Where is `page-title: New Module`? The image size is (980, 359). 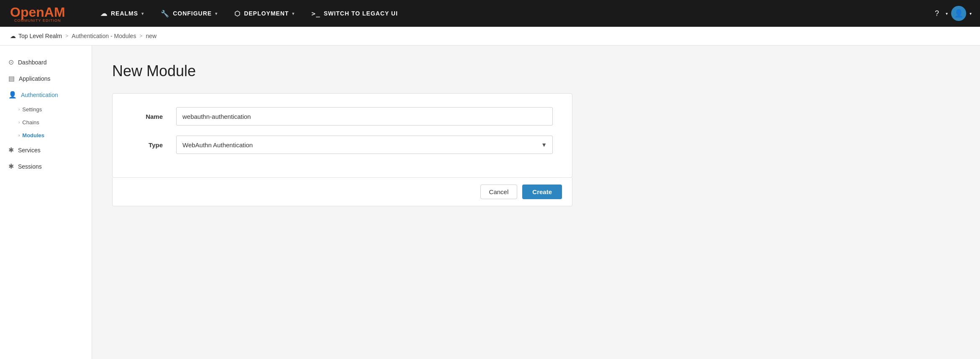
page-title: New Module is located at coordinates (536, 71).